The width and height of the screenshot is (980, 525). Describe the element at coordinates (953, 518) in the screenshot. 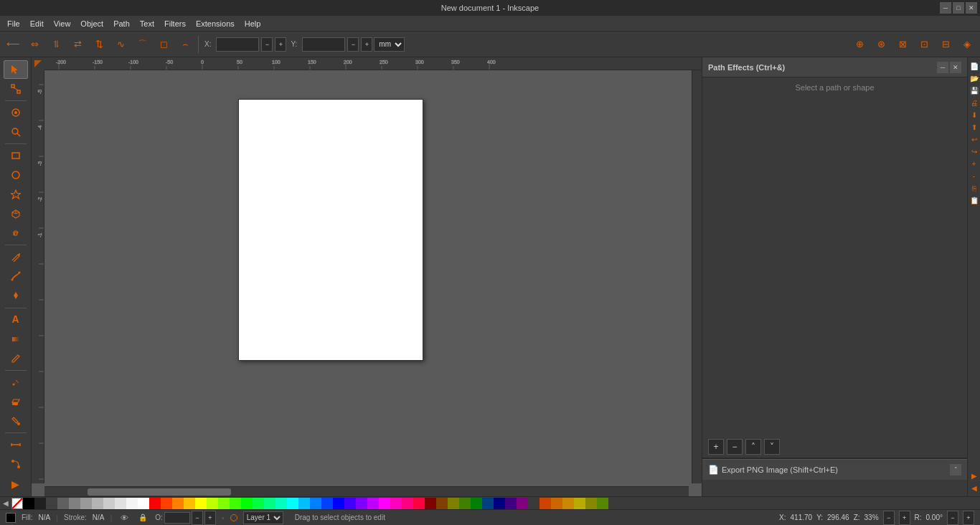

I see `rotation-decrement: −` at that location.